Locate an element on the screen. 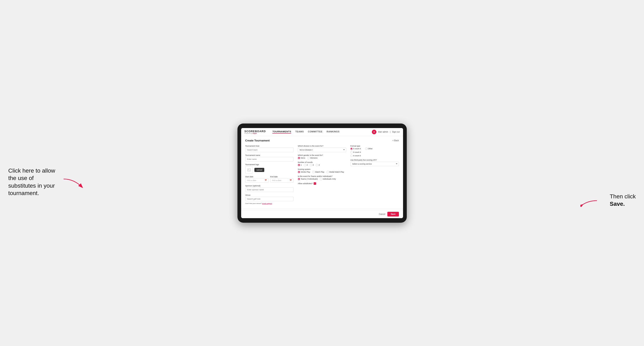  gender-group: Which gender is the event for? Mens Wome… is located at coordinates (322, 157).